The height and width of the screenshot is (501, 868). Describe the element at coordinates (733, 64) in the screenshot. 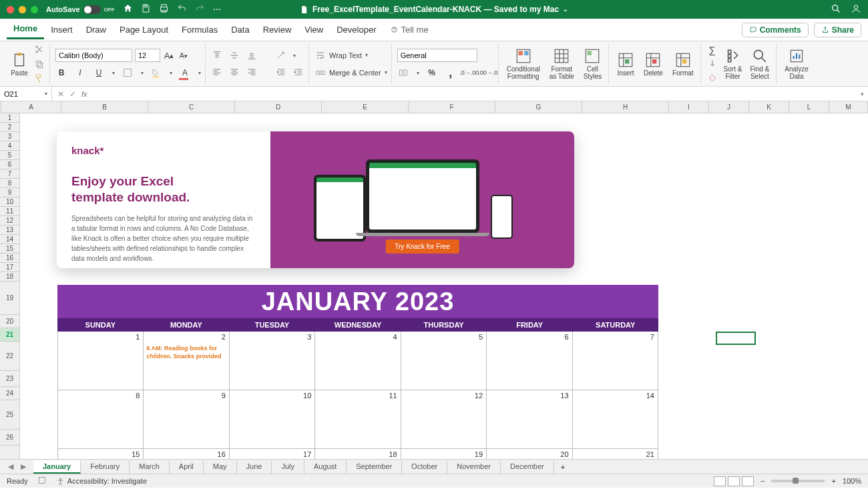

I see `sort-filter-button: Sort & Filter` at that location.